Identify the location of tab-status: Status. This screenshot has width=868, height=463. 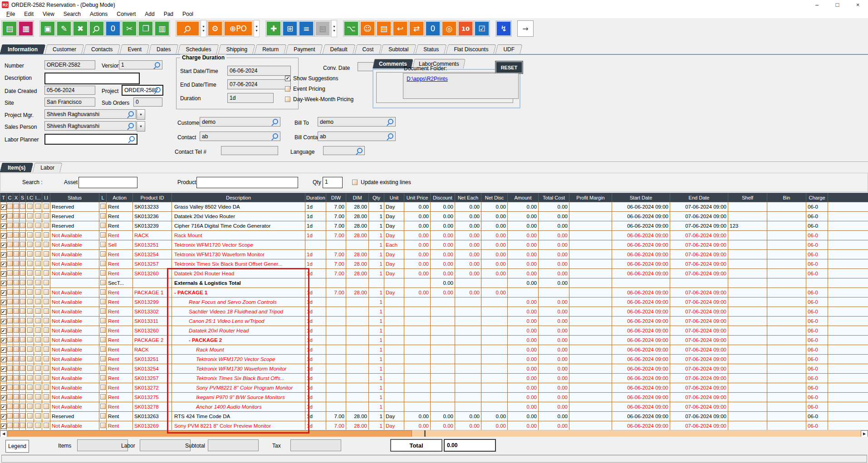
(431, 49).